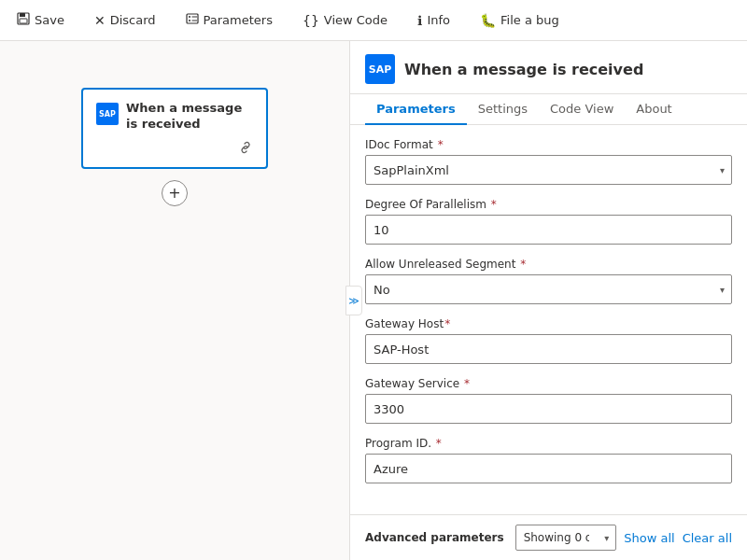  I want to click on gateway-host-group: Gateway Host*, so click(549, 341).